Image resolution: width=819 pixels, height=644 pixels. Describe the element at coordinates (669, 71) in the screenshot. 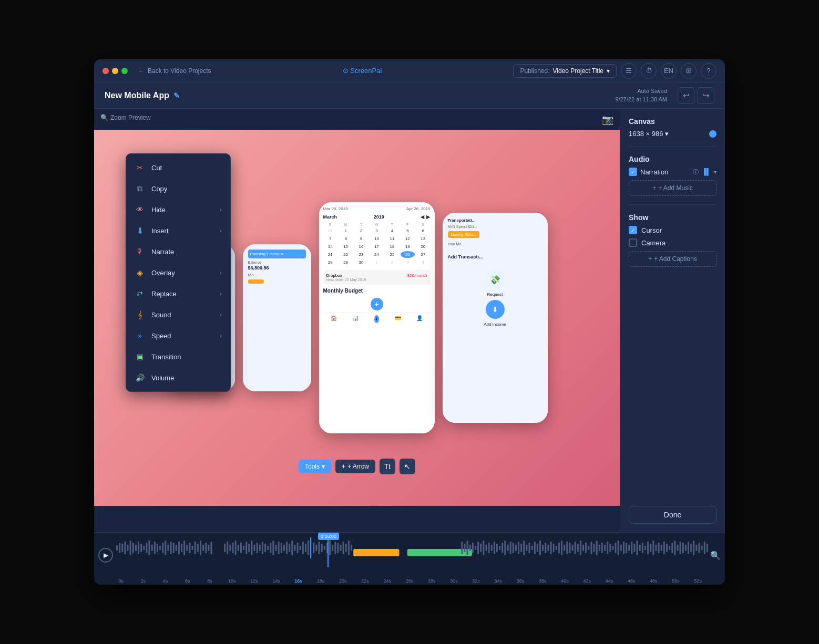

I see `language-button: EN` at that location.